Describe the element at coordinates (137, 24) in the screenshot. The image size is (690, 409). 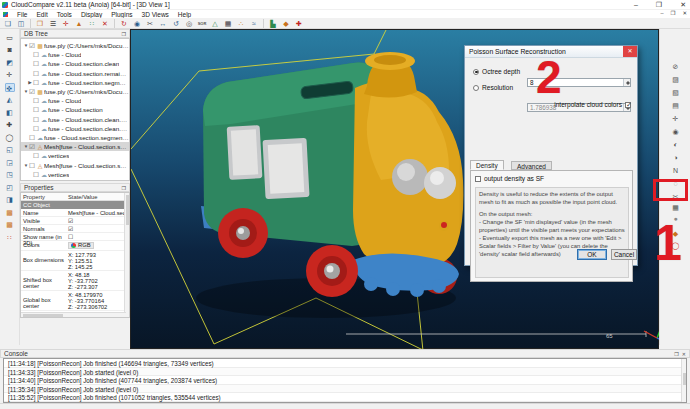
I see `point-picking-icon: ◉` at that location.